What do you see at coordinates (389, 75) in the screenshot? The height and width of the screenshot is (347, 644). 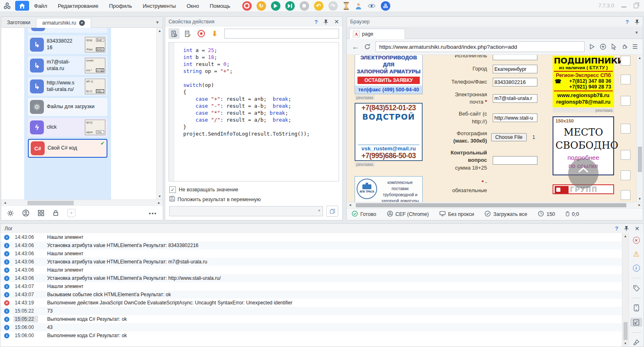 I see `ad-electroprivod: ЭЛЕКТРОПРИВОДОВ ДЛЯЗАПОРНОЙ АРМАТУРЫ ОСТ…` at bounding box center [389, 75].